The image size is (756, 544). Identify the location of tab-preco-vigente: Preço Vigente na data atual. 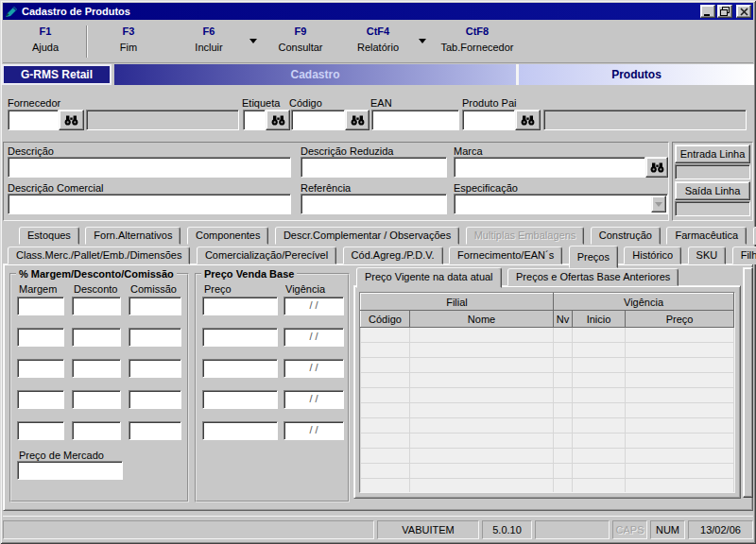
(429, 278).